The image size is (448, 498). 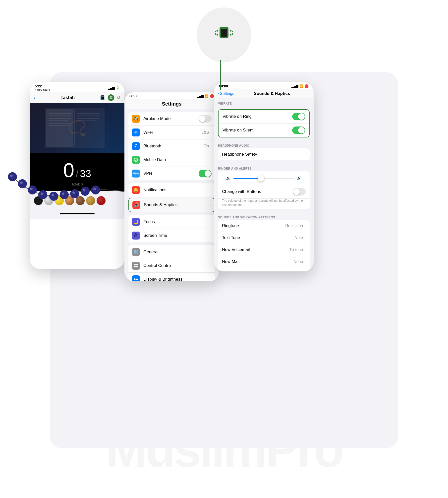 I want to click on text-tone-item: Text Tone Note ›, so click(x=264, y=238).